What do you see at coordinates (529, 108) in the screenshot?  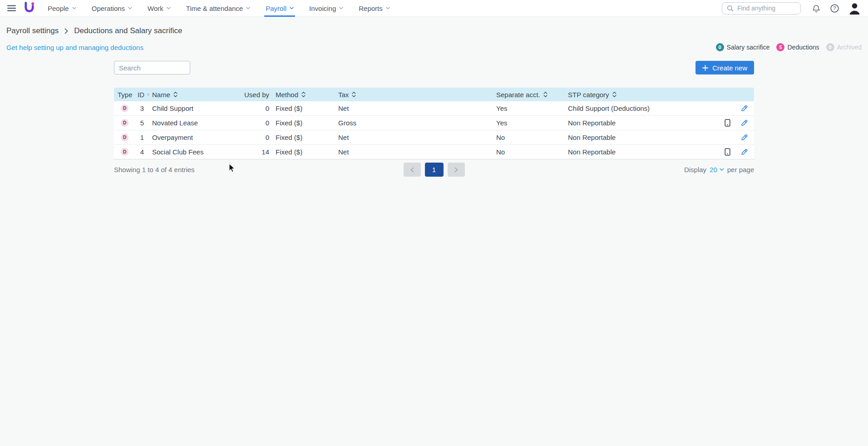 I see `cell-separate-acct: Yes` at bounding box center [529, 108].